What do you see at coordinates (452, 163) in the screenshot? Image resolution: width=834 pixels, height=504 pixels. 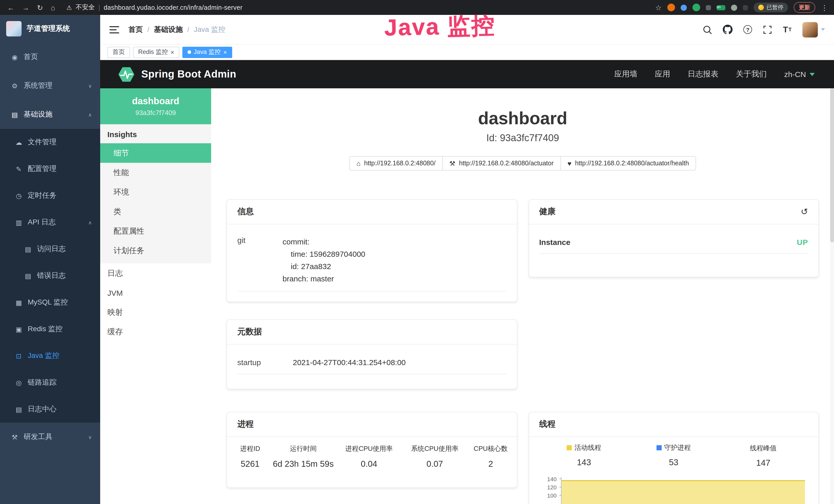 I see `wrench-icon: ⚒` at bounding box center [452, 163].